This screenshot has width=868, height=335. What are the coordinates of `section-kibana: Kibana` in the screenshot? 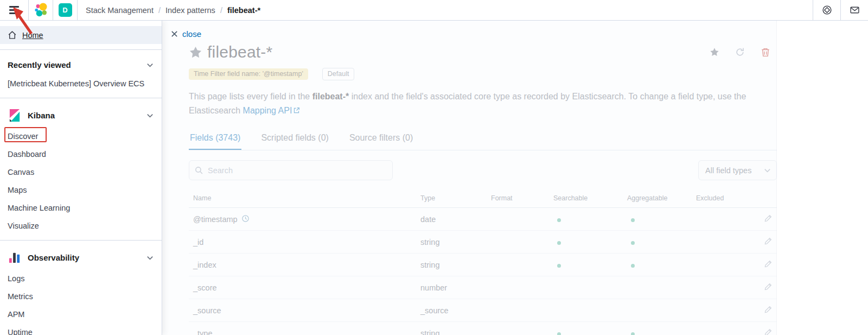 It's located at (81, 115).